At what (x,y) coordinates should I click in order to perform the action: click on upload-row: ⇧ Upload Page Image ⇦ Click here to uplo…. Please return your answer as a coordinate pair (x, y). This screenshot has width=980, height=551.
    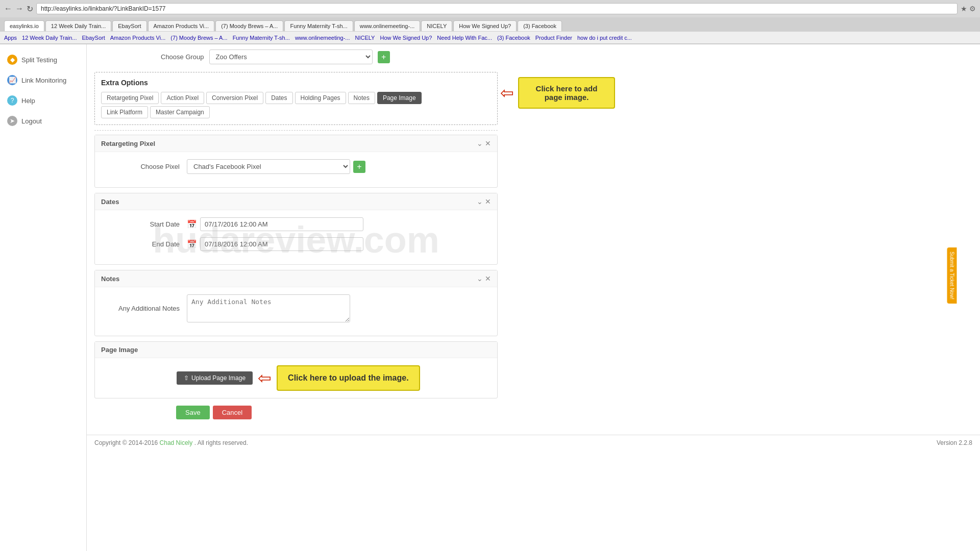
    Looking at the image, I should click on (332, 378).